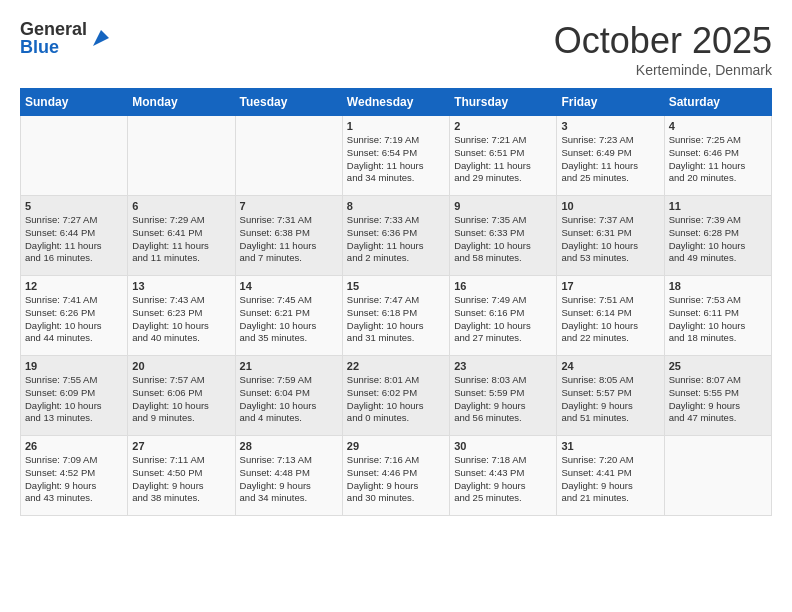  What do you see at coordinates (74, 320) in the screenshot?
I see `day-info: Sunrise: 7:41 AM Sunset: 6:26 PM Dayligh…` at bounding box center [74, 320].